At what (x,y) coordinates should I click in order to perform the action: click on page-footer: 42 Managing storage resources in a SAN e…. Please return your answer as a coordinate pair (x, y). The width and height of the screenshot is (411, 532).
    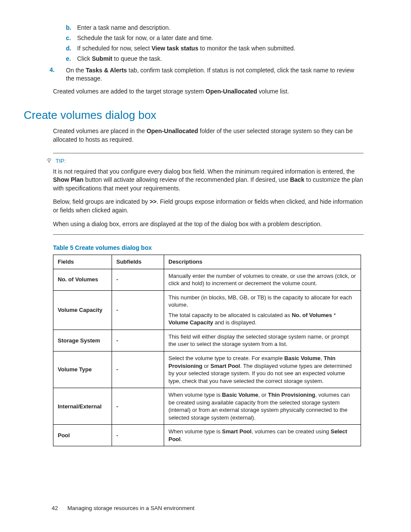
    Looking at the image, I should click on (123, 508).